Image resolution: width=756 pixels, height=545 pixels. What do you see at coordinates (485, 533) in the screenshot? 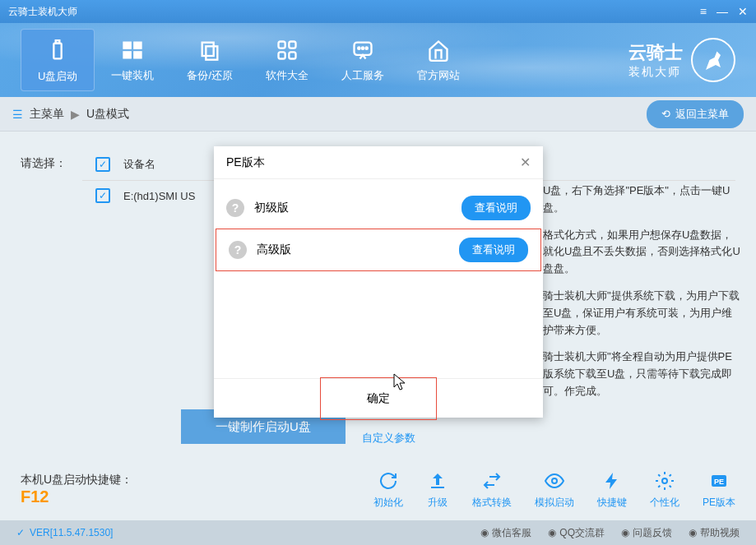
I see `wechat-icon: ◉` at bounding box center [485, 533].